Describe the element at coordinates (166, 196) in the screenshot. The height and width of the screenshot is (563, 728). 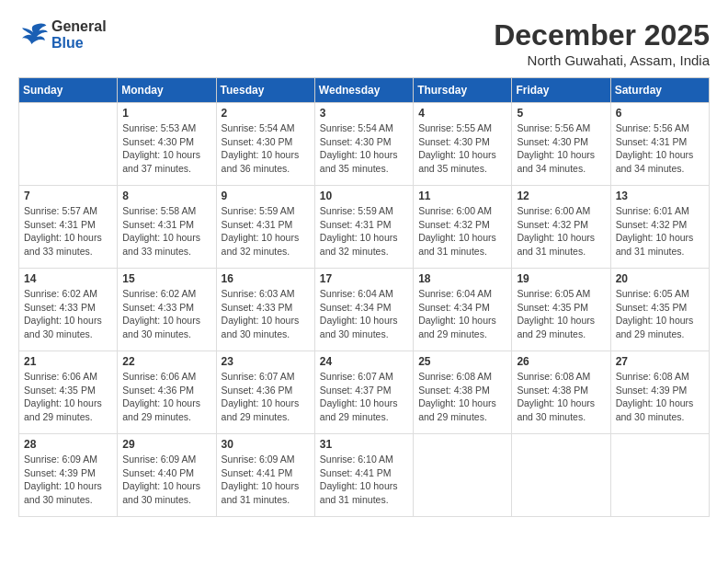
I see `day-number: 8` at that location.